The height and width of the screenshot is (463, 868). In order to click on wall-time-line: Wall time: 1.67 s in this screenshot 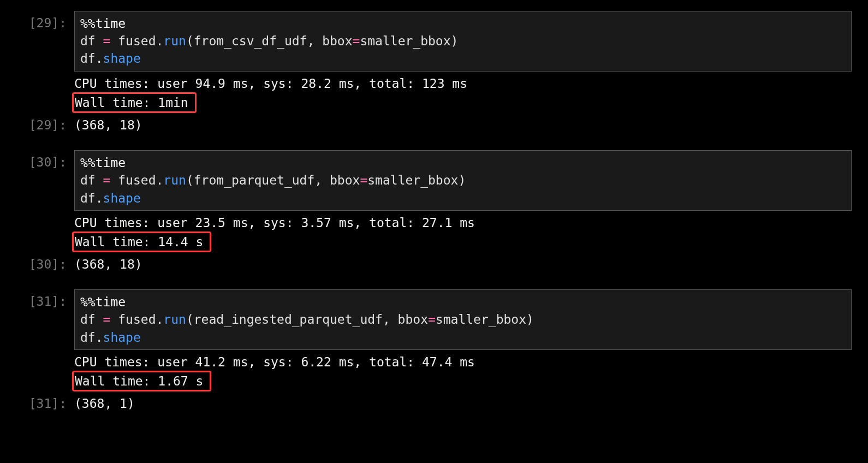, I will do `click(139, 381)`.